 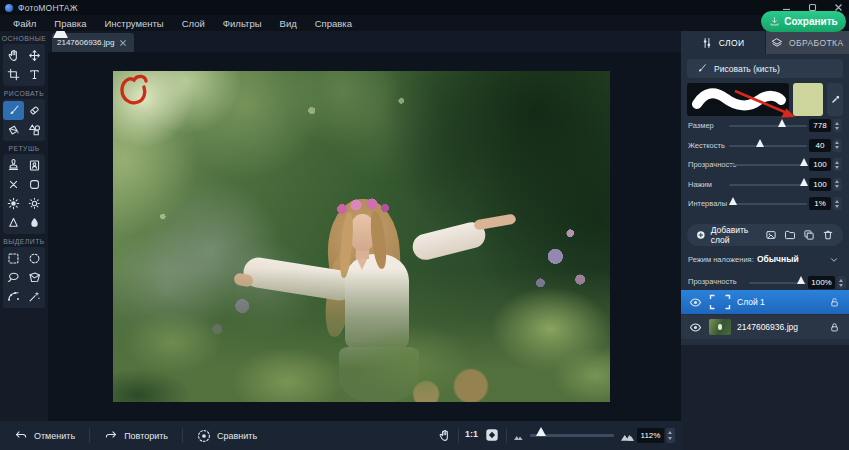 I want to click on portrait-tool-button, so click(x=34, y=166).